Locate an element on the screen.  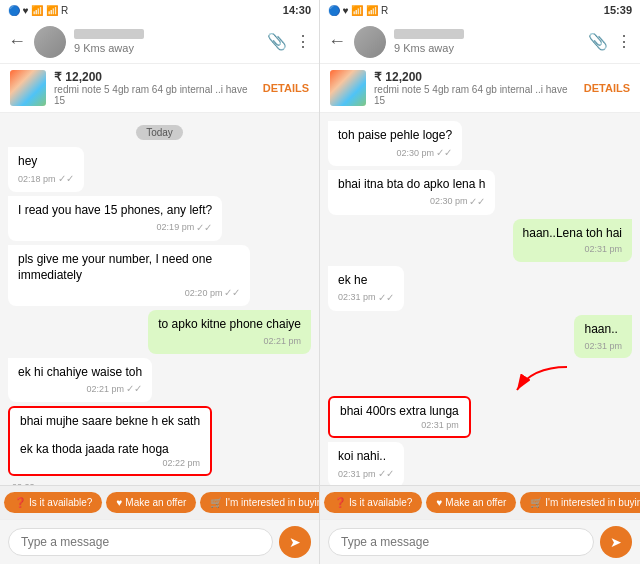
status-bar-right: 🔵 ♥ 📶 📶 R 15:39 is located at coordinates (480, 10).